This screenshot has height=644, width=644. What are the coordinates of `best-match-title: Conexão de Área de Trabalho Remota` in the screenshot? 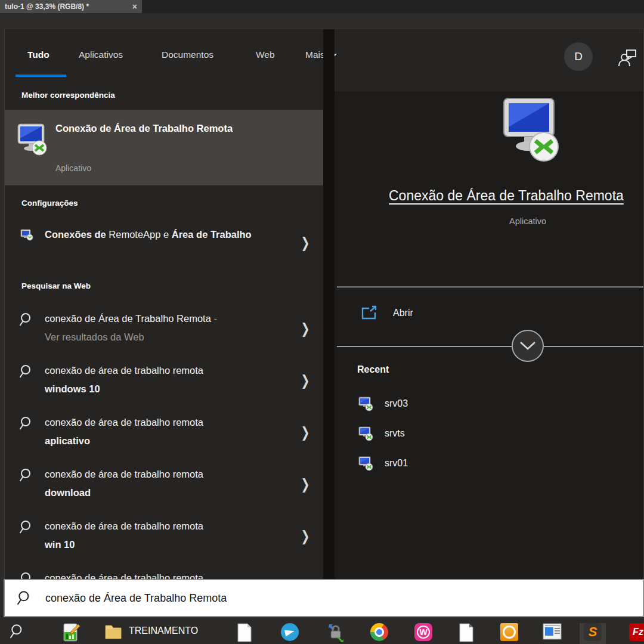 It's located at (145, 129).